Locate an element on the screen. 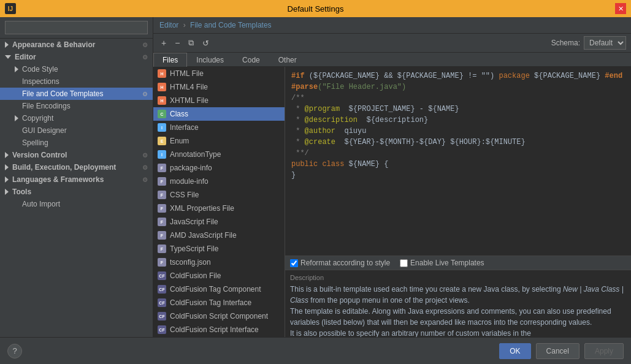 The image size is (631, 364). template-item: FJavaScript File is located at coordinates (219, 222).